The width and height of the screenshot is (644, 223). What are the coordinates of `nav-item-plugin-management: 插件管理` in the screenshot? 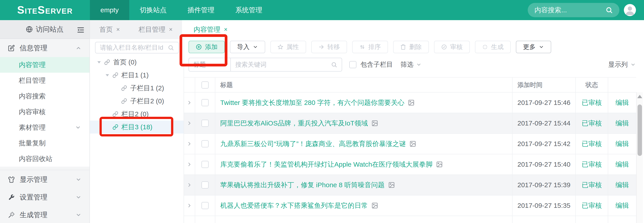 It's located at (201, 10).